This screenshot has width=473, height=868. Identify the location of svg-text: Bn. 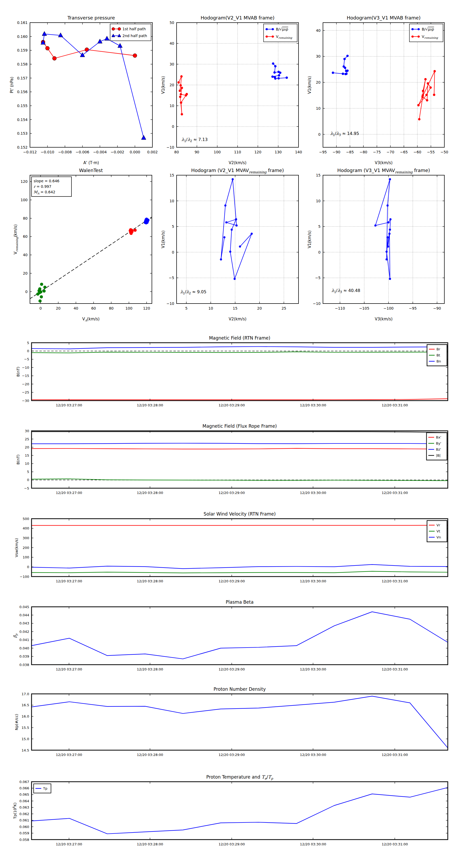
(439, 361).